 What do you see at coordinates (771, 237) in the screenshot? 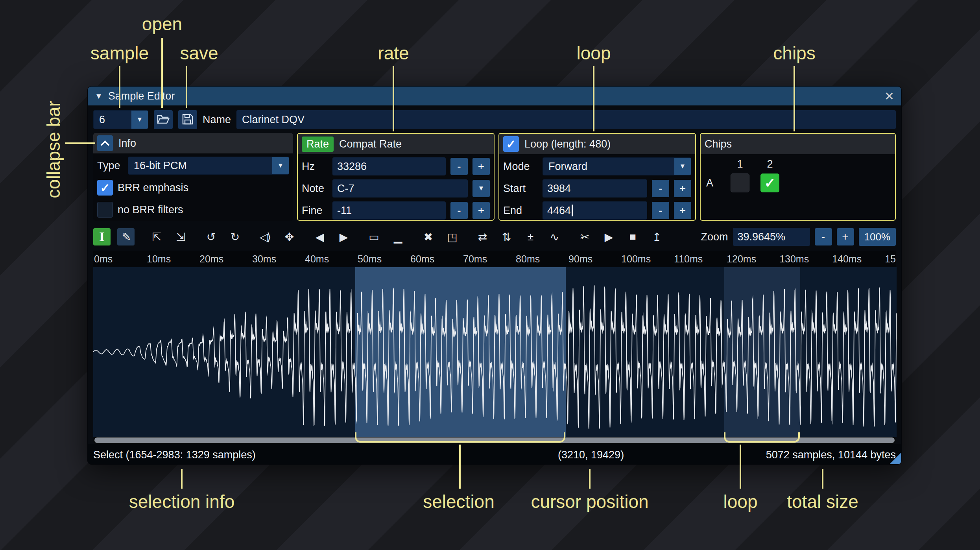
I see `zoom-input: 39.9645%` at bounding box center [771, 237].